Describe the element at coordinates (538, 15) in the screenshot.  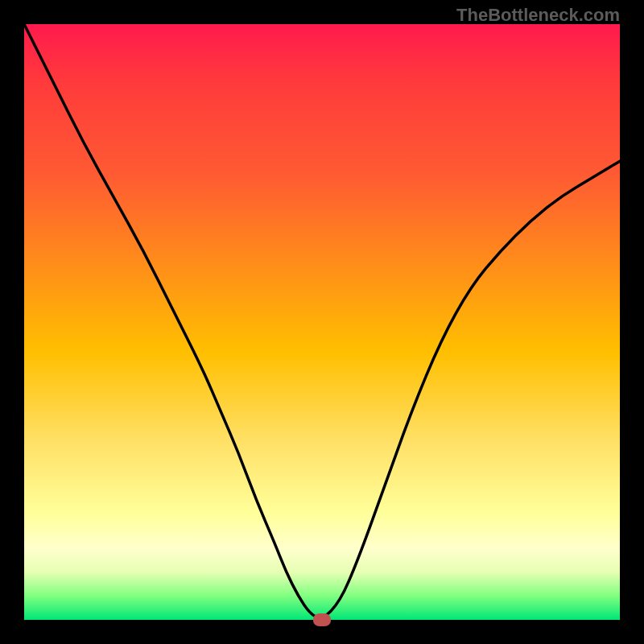
I see `watermark-text: TheBottleneck.com` at that location.